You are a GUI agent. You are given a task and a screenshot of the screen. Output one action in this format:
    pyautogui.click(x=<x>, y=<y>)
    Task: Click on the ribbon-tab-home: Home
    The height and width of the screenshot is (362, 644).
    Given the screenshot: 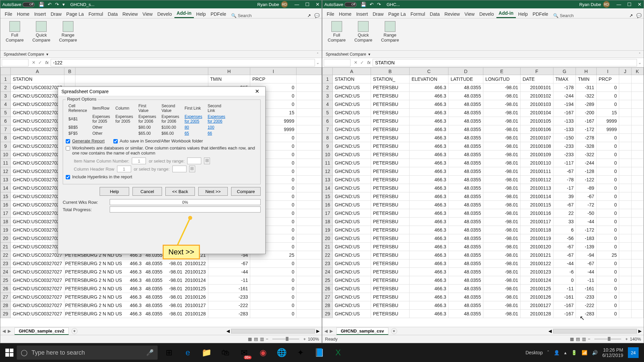 What is the action you would take?
    pyautogui.click(x=345, y=14)
    